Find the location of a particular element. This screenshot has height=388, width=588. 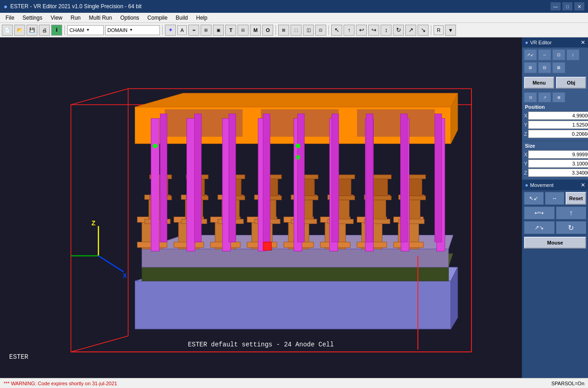

tb-btn-arrow-ul: ↖ is located at coordinates (337, 30).